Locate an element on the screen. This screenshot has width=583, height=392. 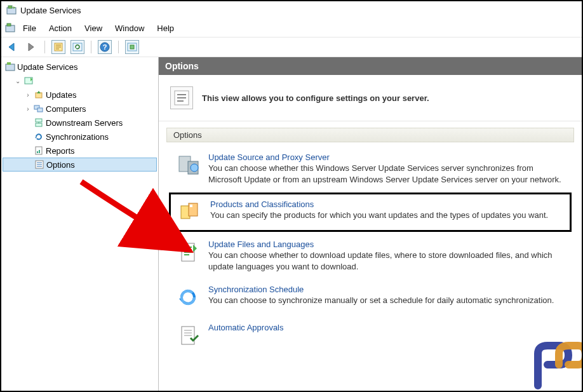
watermark-logo is located at coordinates (556, 365).